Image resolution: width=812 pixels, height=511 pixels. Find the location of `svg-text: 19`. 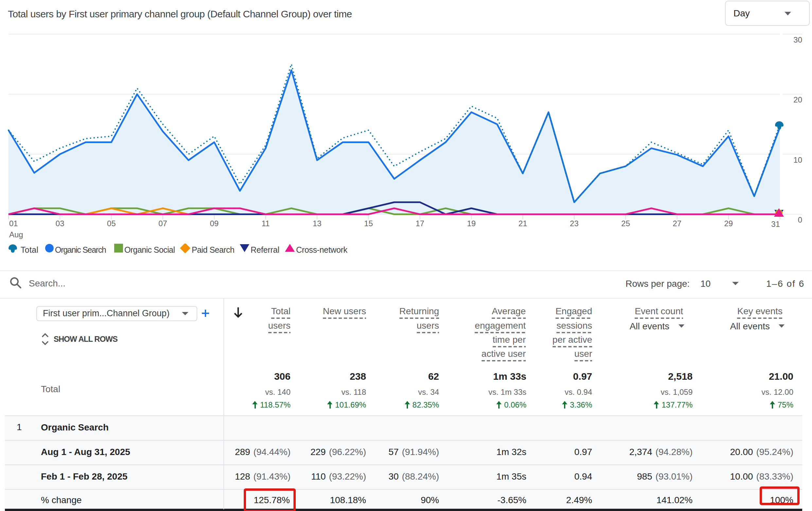

svg-text: 19 is located at coordinates (471, 223).